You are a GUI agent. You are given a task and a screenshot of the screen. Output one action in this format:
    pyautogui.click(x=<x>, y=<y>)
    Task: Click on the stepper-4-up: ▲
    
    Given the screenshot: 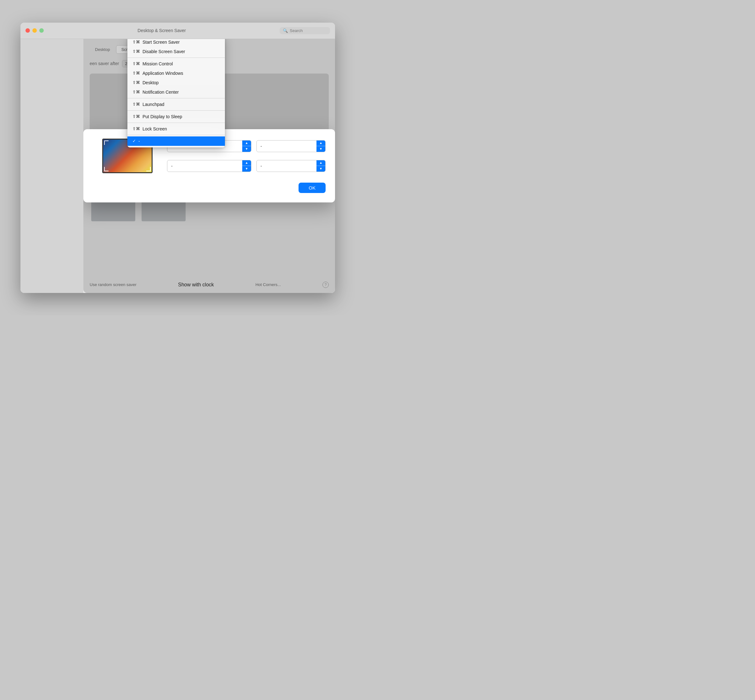 What is the action you would take?
    pyautogui.click(x=321, y=163)
    